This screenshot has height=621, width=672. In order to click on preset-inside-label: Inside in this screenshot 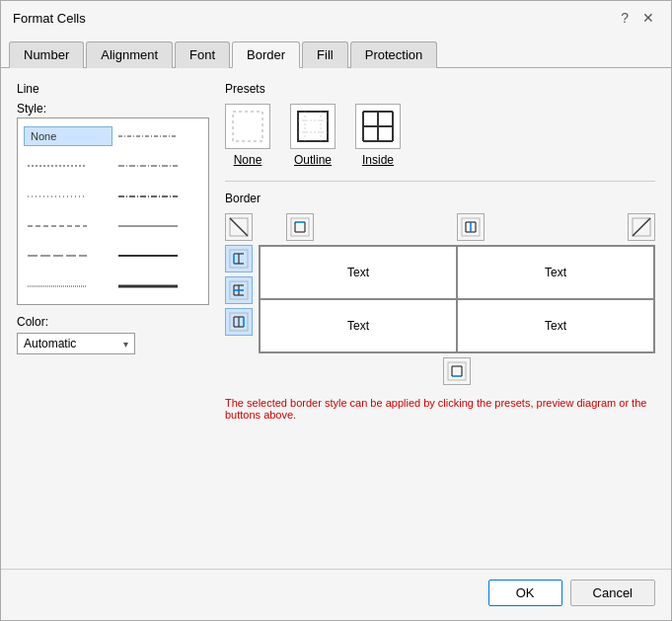, I will do `click(378, 160)`.